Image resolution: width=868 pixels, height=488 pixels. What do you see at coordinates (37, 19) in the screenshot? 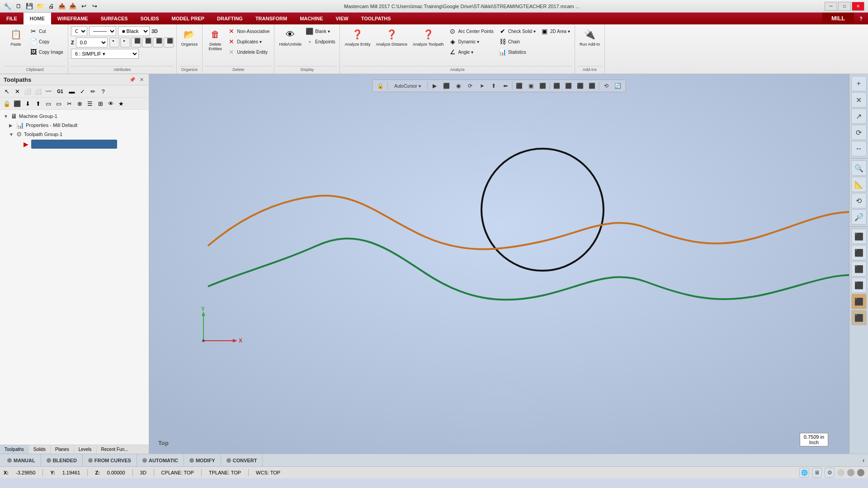
I see `menu-home: HOME` at bounding box center [37, 19].